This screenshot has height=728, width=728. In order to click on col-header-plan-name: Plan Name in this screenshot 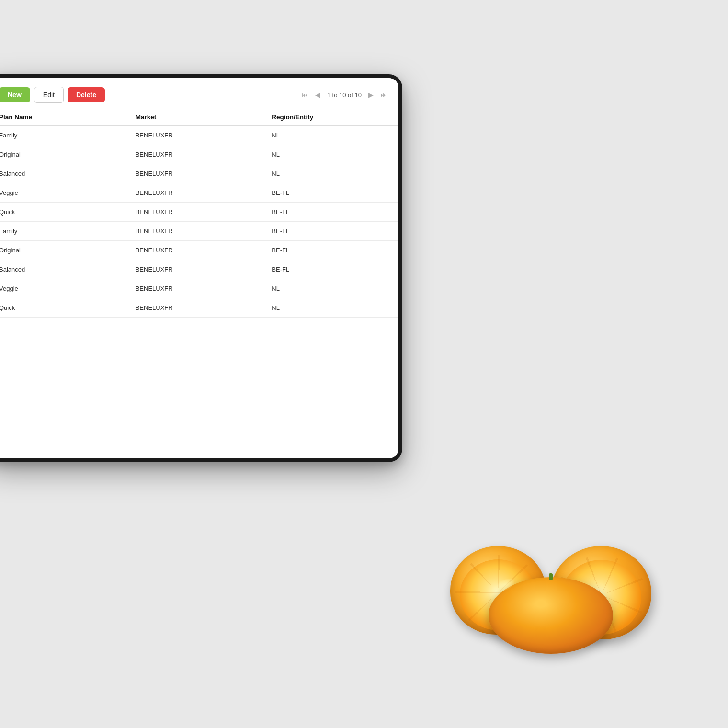, I will do `click(63, 117)`.